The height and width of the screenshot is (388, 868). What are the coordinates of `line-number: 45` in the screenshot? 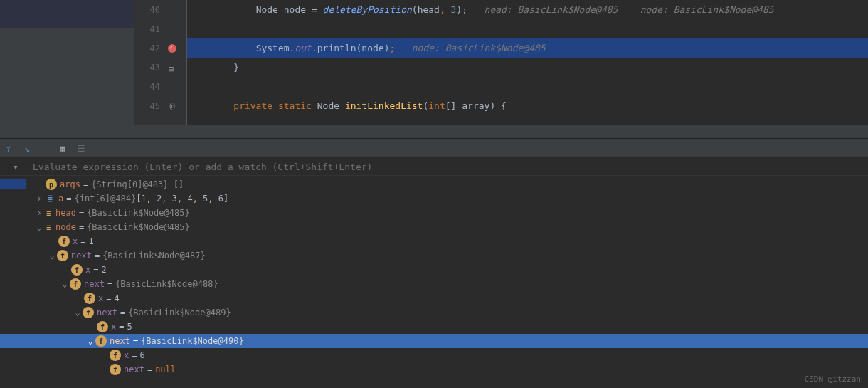 It's located at (152, 106).